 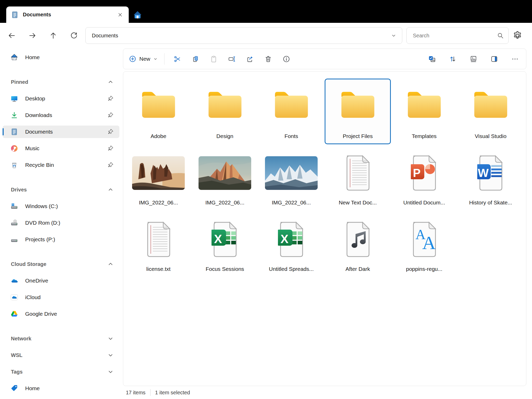 What do you see at coordinates (120, 15) in the screenshot?
I see `close-tab-button` at bounding box center [120, 15].